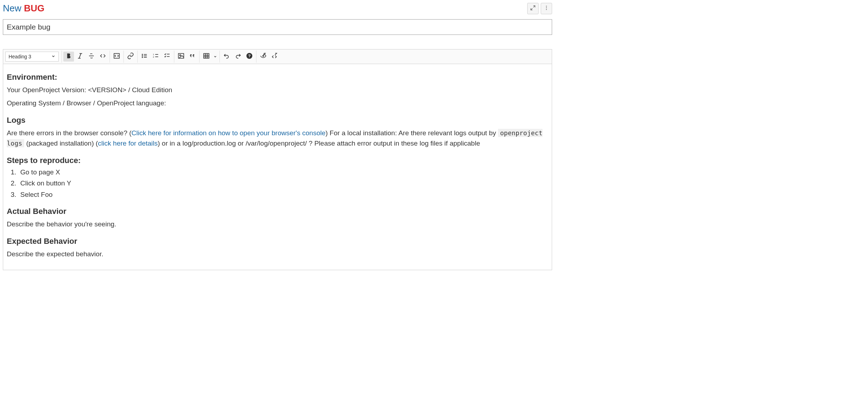 The width and height of the screenshot is (868, 420). Describe the element at coordinates (277, 120) in the screenshot. I see `logs-heading: Logs` at that location.